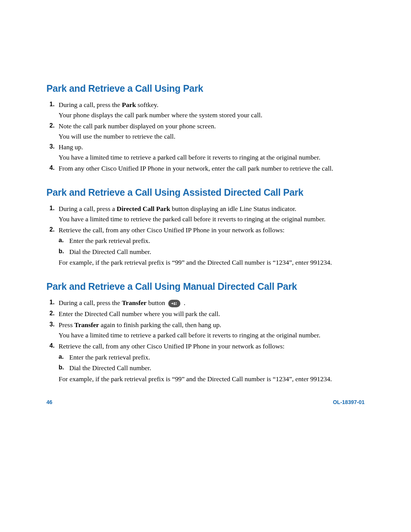 The height and width of the screenshot is (532, 411). I want to click on text: Hang up., so click(71, 147).